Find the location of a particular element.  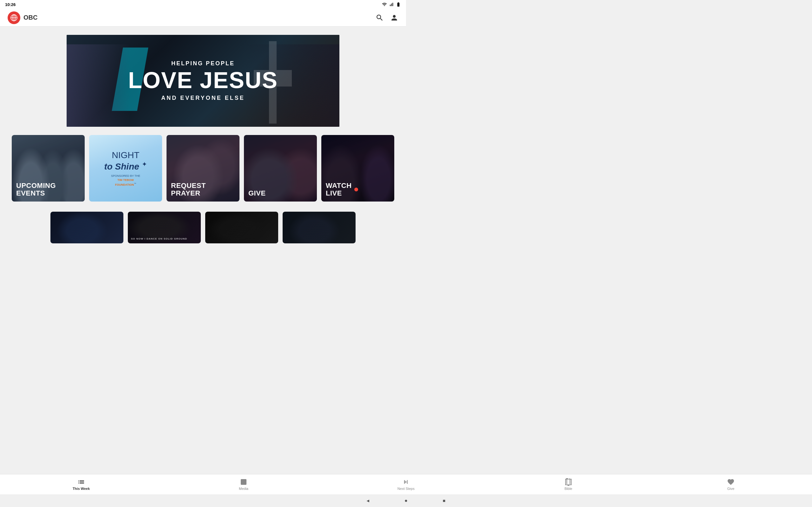

thumb-1-overlay is located at coordinates (87, 227).